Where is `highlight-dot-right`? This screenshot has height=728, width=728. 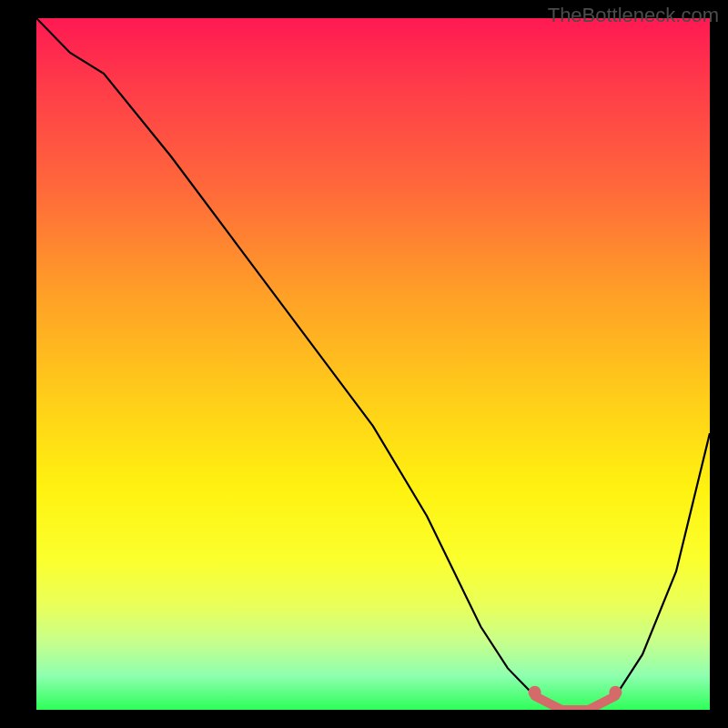 highlight-dot-right is located at coordinates (615, 693).